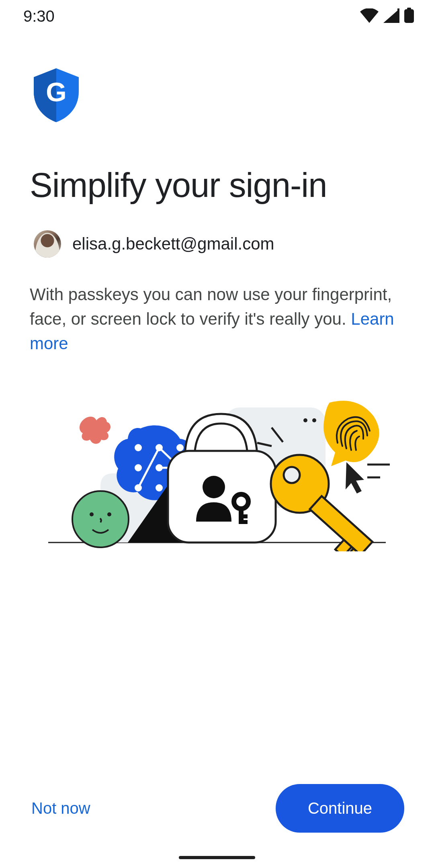 The width and height of the screenshot is (434, 868). I want to click on battery-icon, so click(409, 16).